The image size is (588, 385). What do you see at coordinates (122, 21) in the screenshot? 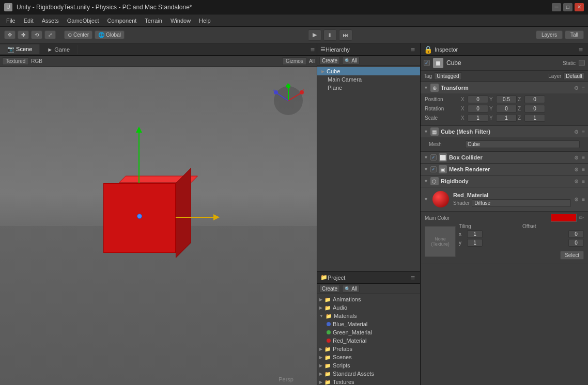
I see `menu-component: Component` at bounding box center [122, 21].